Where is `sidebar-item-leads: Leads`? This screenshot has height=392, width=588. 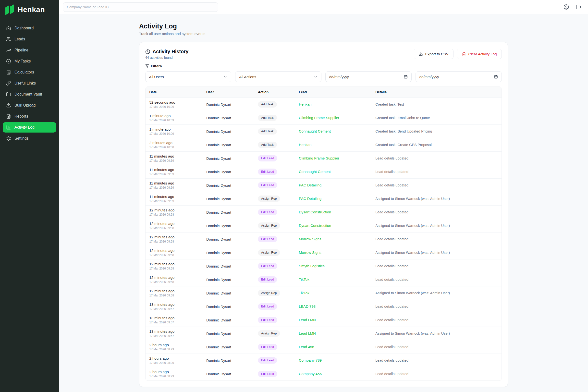
sidebar-item-leads: Leads is located at coordinates (30, 39).